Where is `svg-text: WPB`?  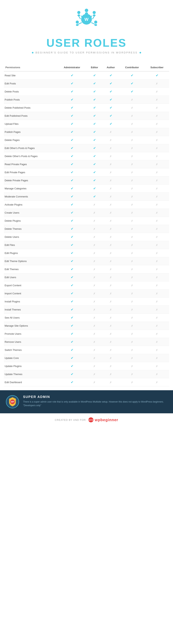
svg-text: WPB is located at coordinates (91, 420).